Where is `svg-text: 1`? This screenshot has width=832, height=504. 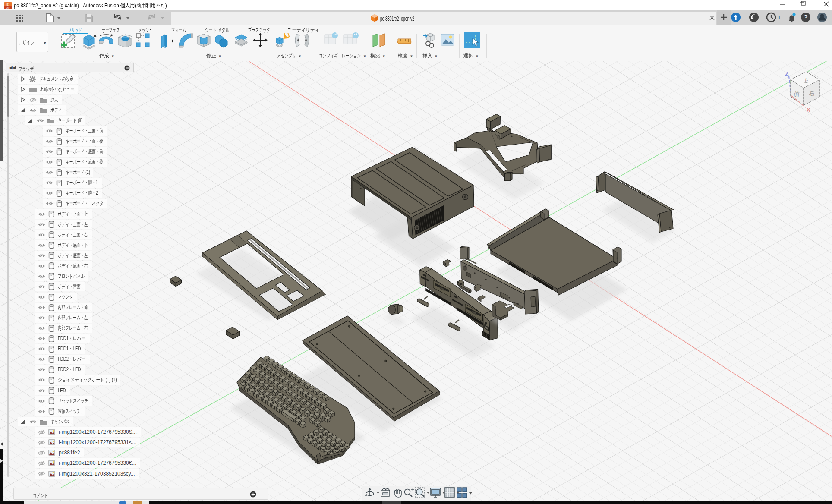
svg-text: 1 is located at coordinates (779, 17).